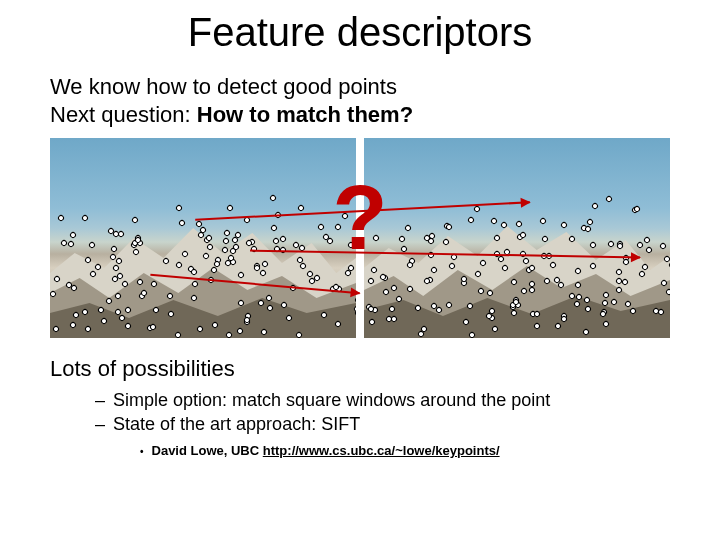 The height and width of the screenshot is (540, 720). What do you see at coordinates (360, 32) in the screenshot?
I see `slide-title: Feature descriptors` at bounding box center [360, 32].